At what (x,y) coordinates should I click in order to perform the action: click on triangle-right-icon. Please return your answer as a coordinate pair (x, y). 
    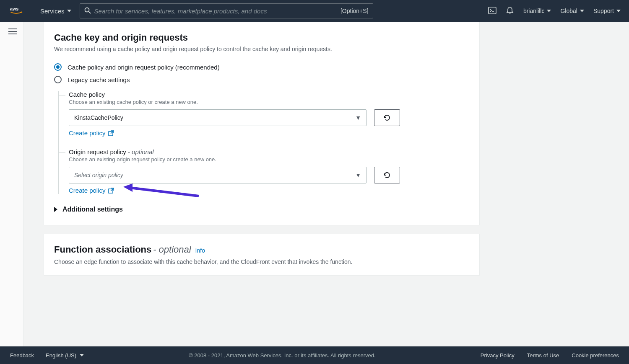
    Looking at the image, I should click on (56, 209).